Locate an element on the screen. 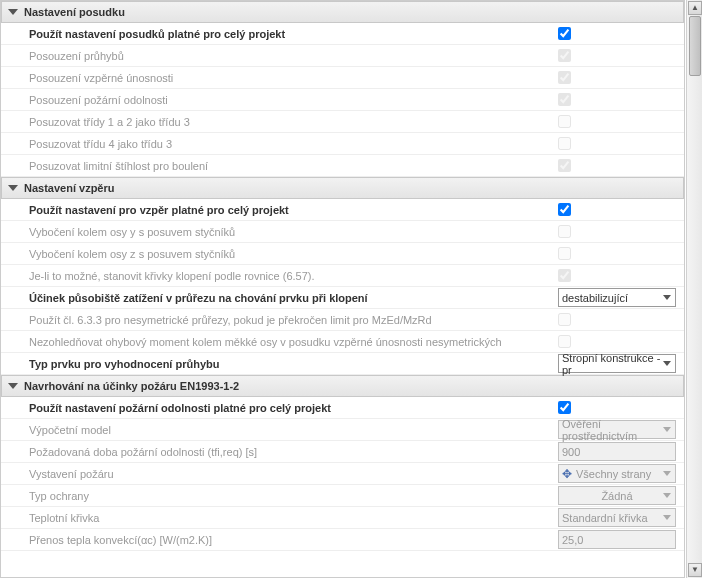  property-label: Typ ochrany is located at coordinates (294, 496).